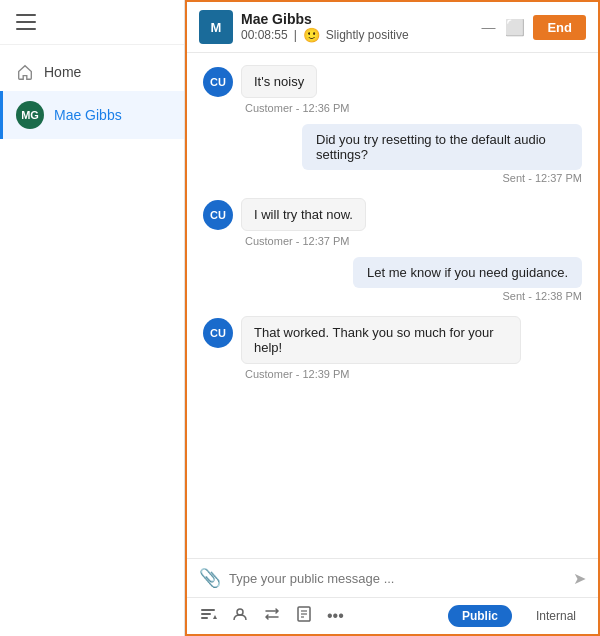 Image resolution: width=600 pixels, height=636 pixels. I want to click on table-row: CU That worked. Thank you so much for yo…, so click(392, 340).